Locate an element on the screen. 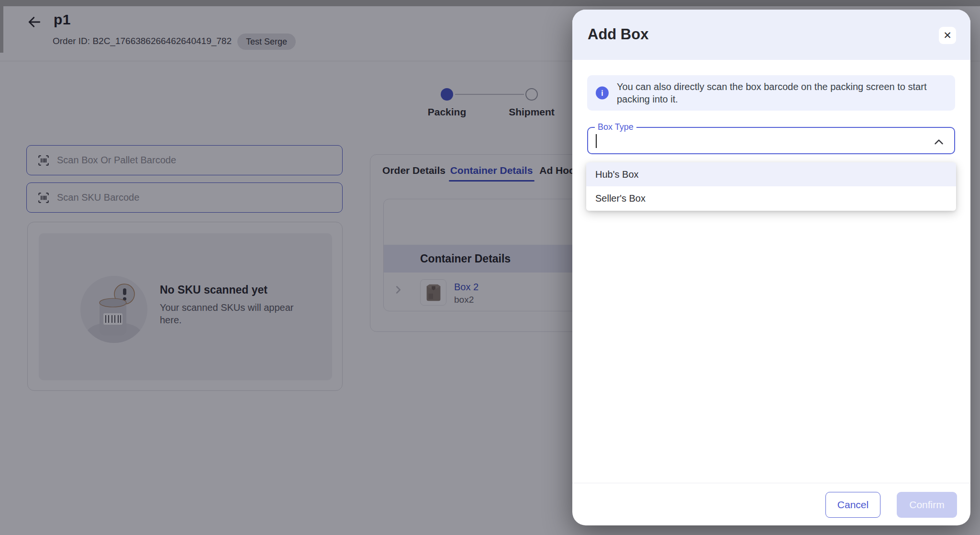 Image resolution: width=980 pixels, height=535 pixels. modal-footer: Cancel Confirm is located at coordinates (771, 504).